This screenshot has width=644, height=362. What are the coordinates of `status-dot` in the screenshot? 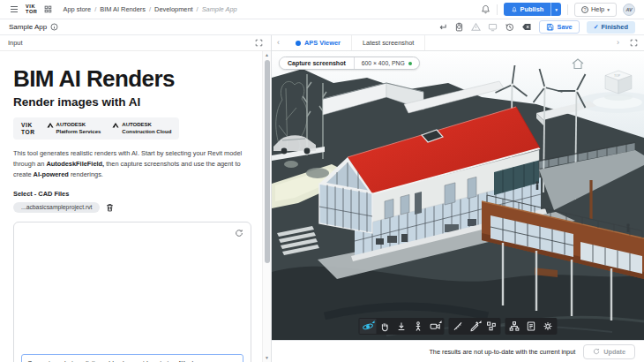 It's located at (410, 64).